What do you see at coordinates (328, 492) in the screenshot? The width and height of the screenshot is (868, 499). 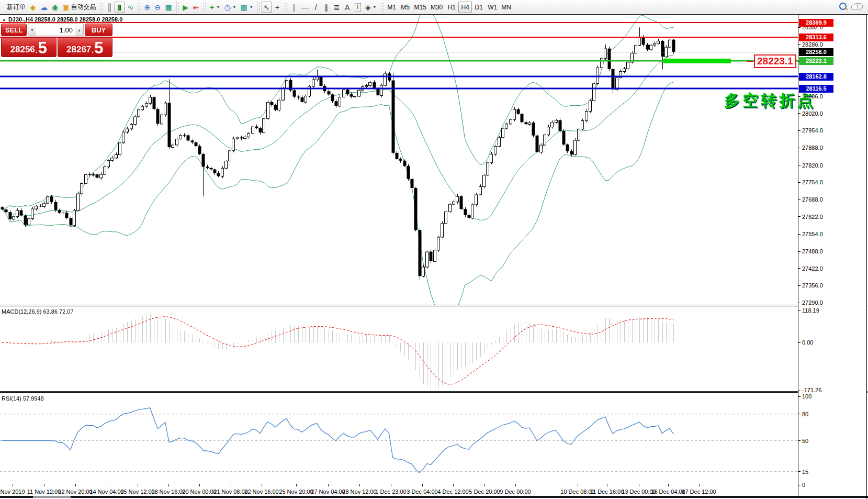 I see `time-tick-label: 27 Nov 04:00` at bounding box center [328, 492].